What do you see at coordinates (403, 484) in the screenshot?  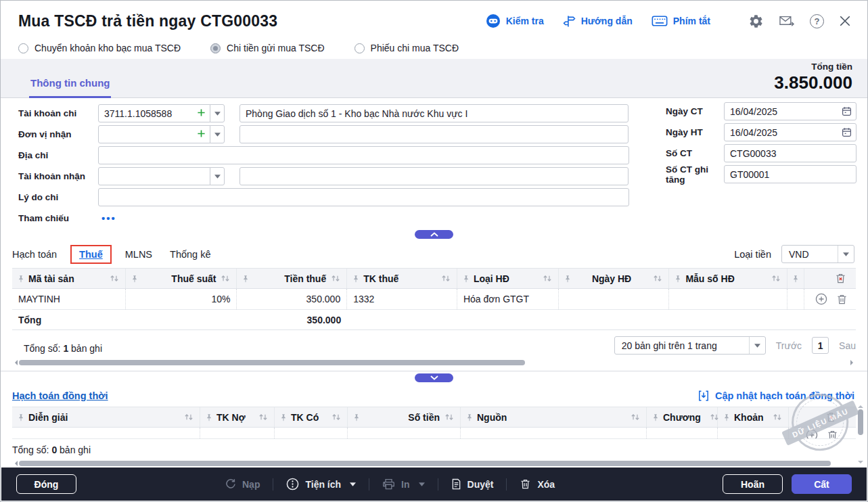 I see `print-button: In` at bounding box center [403, 484].